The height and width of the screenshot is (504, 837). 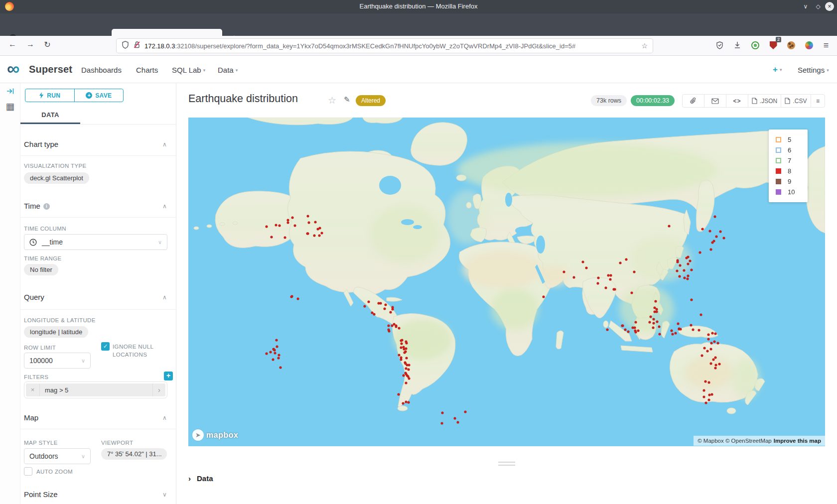 I want to click on email-button, so click(x=715, y=101).